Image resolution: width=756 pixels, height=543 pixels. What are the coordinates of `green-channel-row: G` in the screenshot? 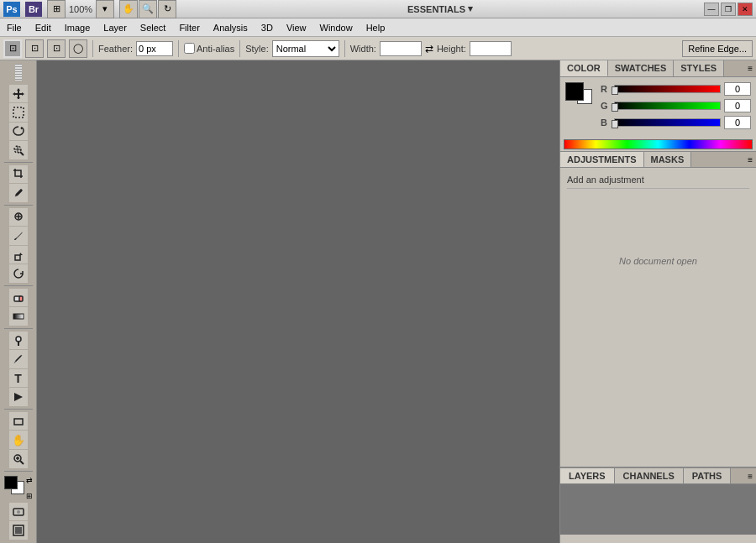 It's located at (675, 106).